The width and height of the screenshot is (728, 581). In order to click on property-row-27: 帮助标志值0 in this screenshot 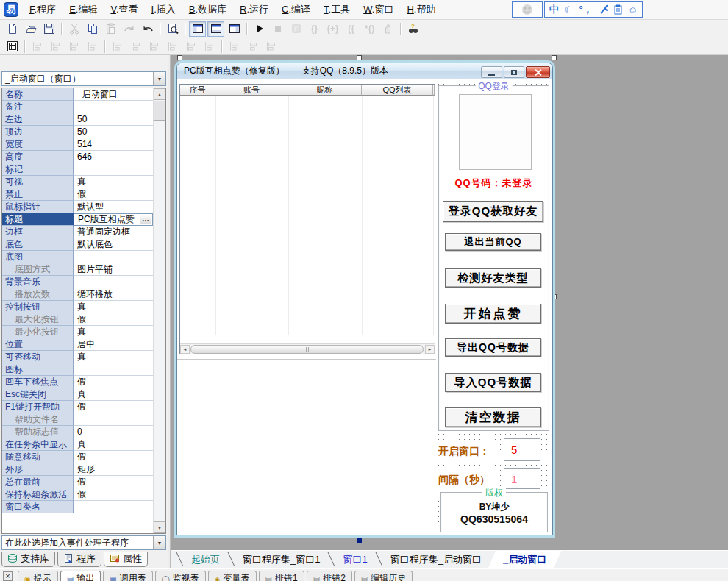, I will do `click(78, 432)`.